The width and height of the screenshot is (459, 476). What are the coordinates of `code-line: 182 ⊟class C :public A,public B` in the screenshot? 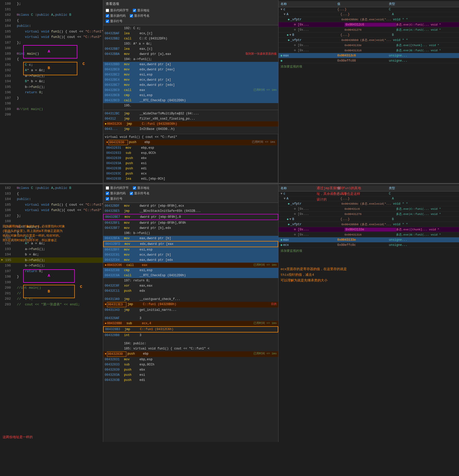 It's located at (52, 188).